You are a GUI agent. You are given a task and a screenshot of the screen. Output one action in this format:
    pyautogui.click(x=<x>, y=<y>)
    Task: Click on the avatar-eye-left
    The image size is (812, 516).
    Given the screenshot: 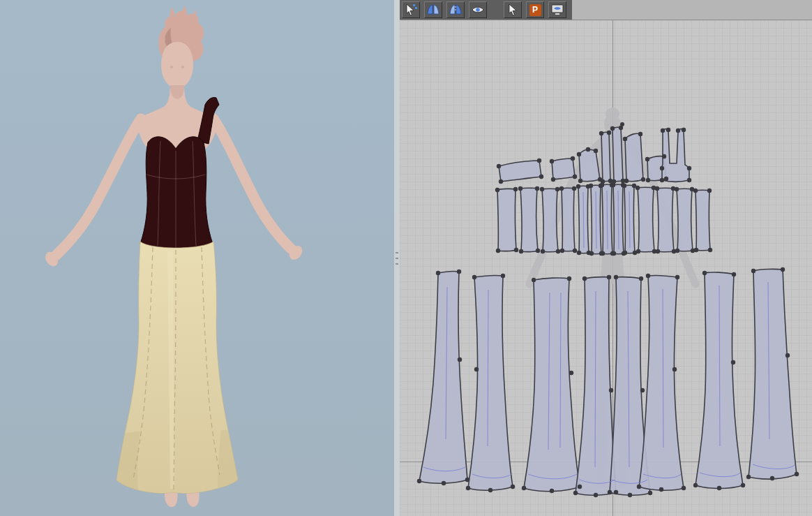 What is the action you would take?
    pyautogui.click(x=172, y=67)
    